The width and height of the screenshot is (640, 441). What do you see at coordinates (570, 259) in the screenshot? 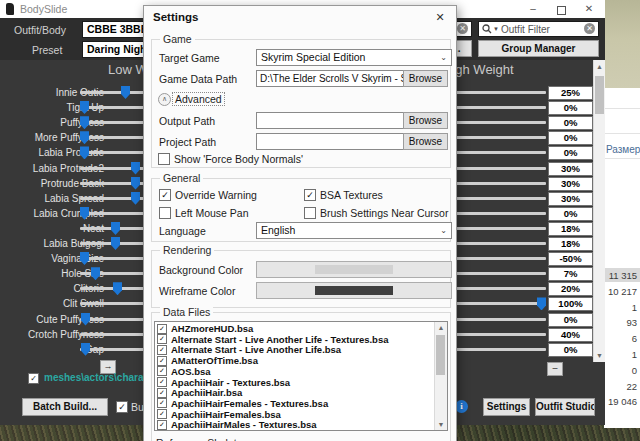
I see `slider-percent-input: -50%` at bounding box center [570, 259].